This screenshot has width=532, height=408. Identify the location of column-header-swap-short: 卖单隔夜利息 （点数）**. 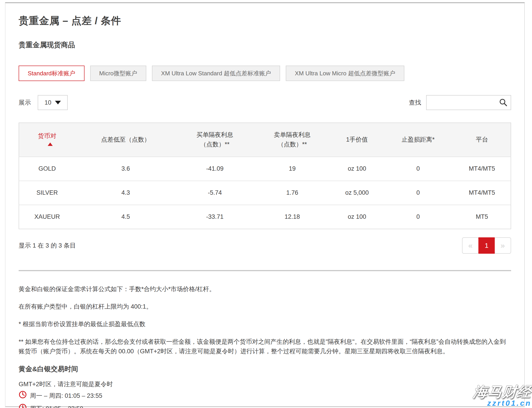
(292, 140).